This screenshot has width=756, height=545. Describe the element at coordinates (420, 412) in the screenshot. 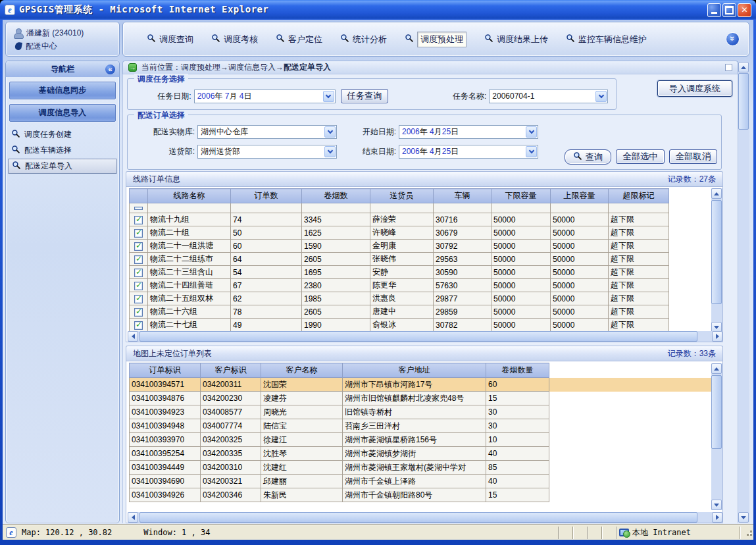

I see `geo-row: 034100394923034008577周晓光旧馆镇寺桥村30` at that location.